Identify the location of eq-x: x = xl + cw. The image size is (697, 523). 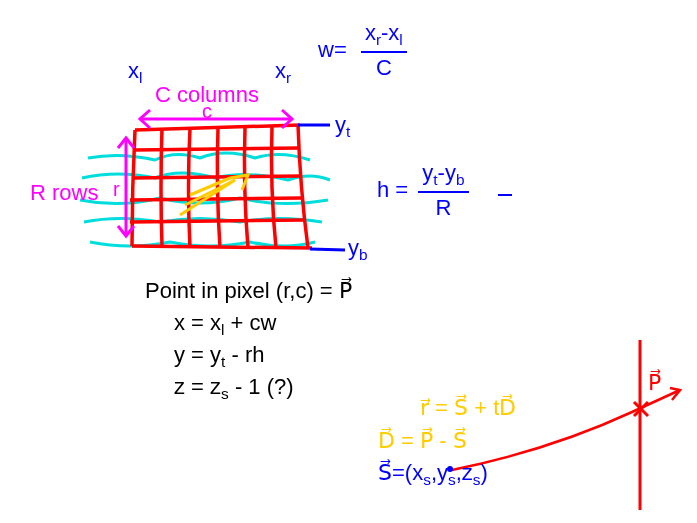
(225, 324).